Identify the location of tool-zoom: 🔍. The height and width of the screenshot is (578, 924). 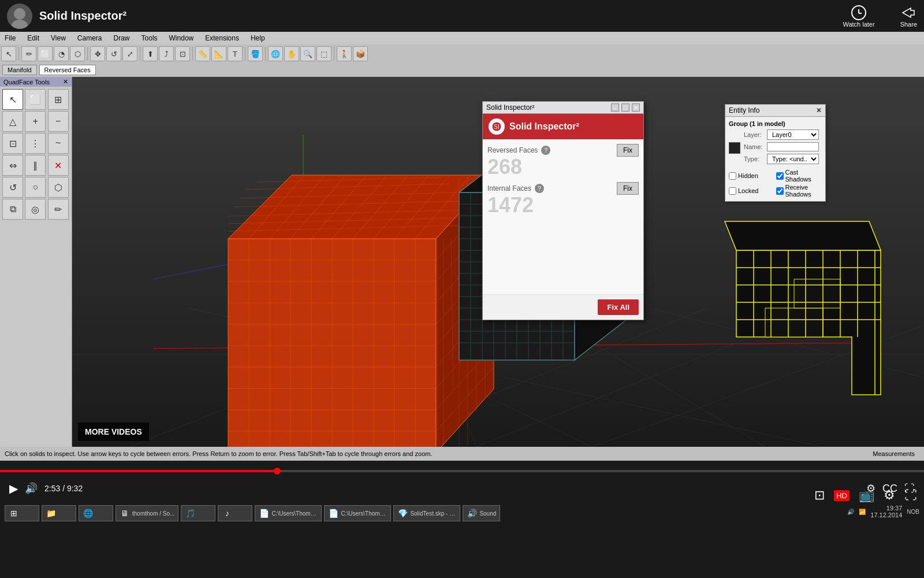
(308, 54).